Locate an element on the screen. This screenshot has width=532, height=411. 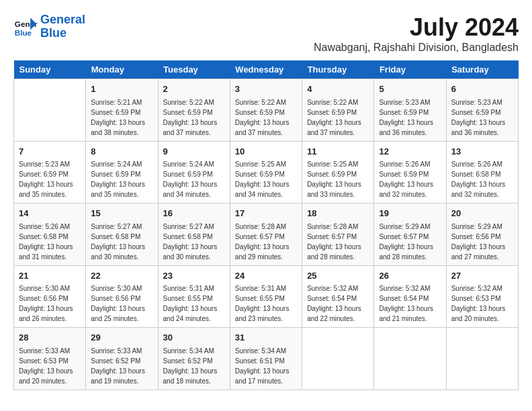
calendar-cell: 27Sunrise: 5:32 AMSunset: 6:53 PMDayligh… is located at coordinates (482, 297).